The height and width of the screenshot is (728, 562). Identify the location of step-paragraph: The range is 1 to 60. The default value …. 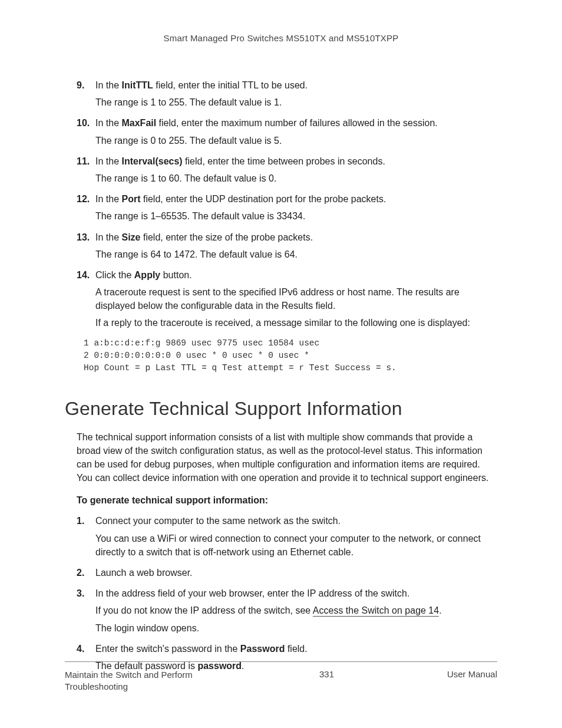
(296, 178).